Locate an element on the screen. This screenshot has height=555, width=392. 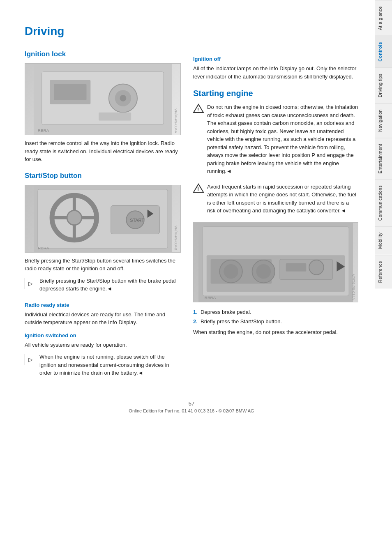
sidebar-tab-controls: Controls is located at coordinates (384, 52).